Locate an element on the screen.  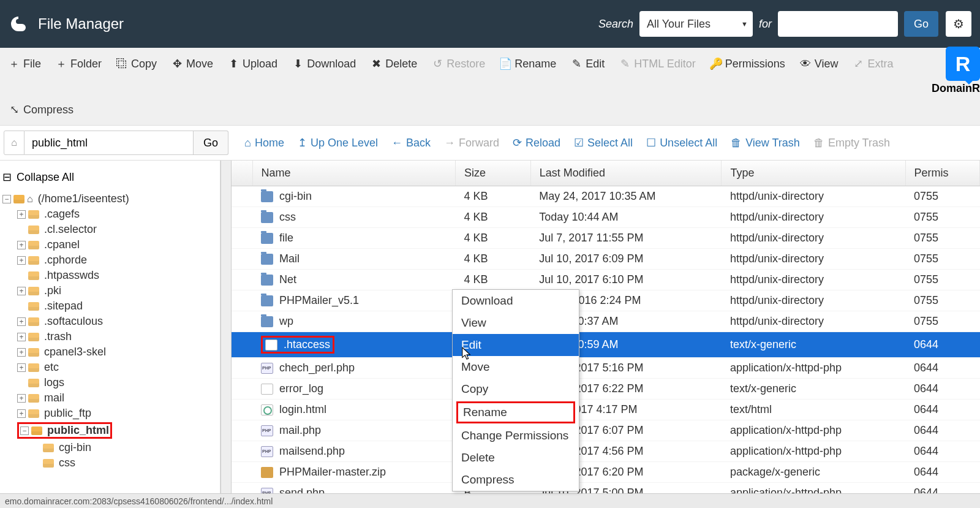
col-icon is located at coordinates (242, 173).